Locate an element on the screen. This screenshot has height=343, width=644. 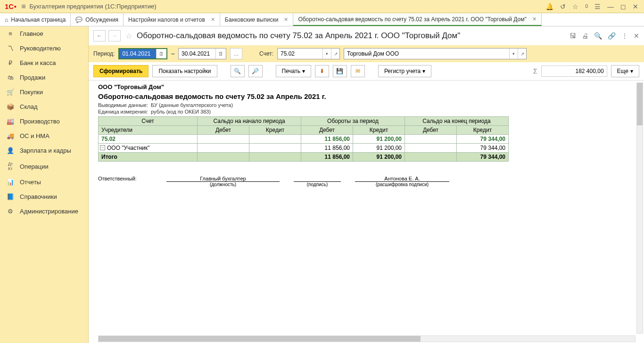
sidebar-item-bank: ₽Банк и касса is located at coordinates (44, 63).